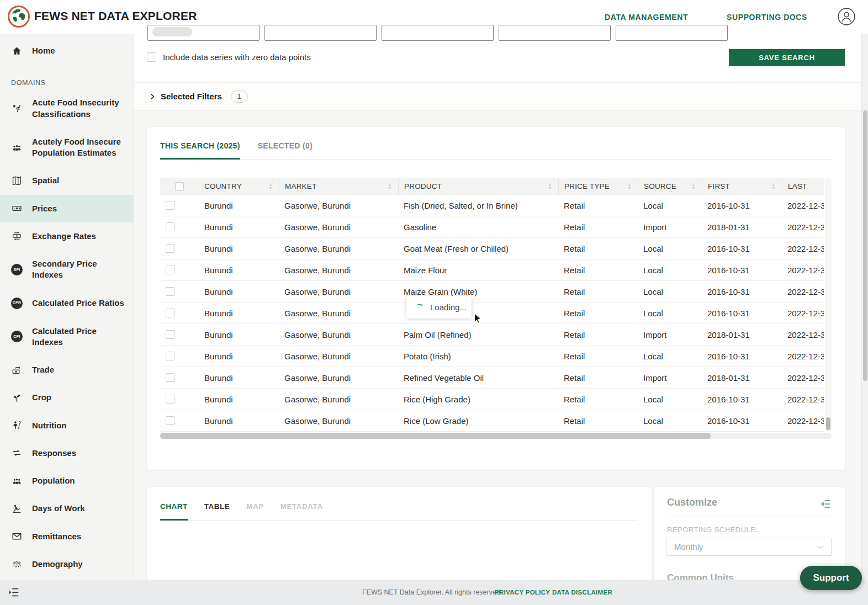 Image resolution: width=868 pixels, height=605 pixels. What do you see at coordinates (846, 17) in the screenshot?
I see `user-avatar-icon` at bounding box center [846, 17].